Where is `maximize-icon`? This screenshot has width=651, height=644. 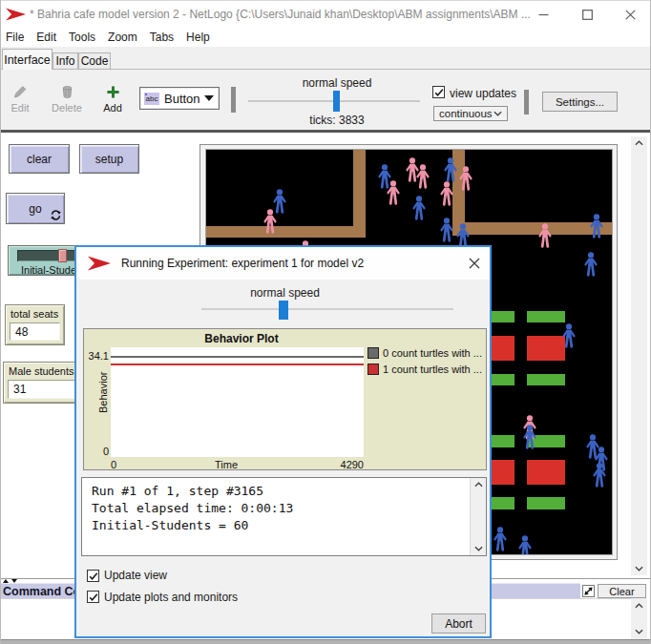 maximize-icon is located at coordinates (588, 15).